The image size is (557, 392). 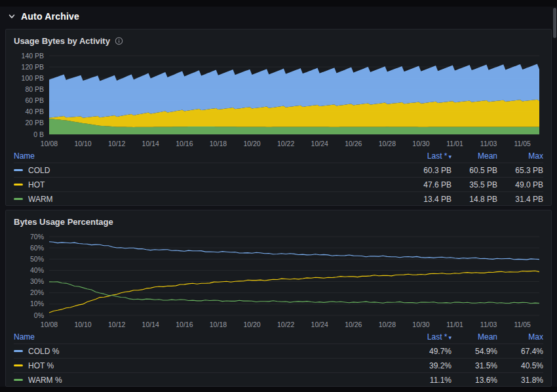 What do you see at coordinates (278, 156) in the screenshot?
I see `legend-header-row: NameLast *▾MeanMax` at bounding box center [278, 156].